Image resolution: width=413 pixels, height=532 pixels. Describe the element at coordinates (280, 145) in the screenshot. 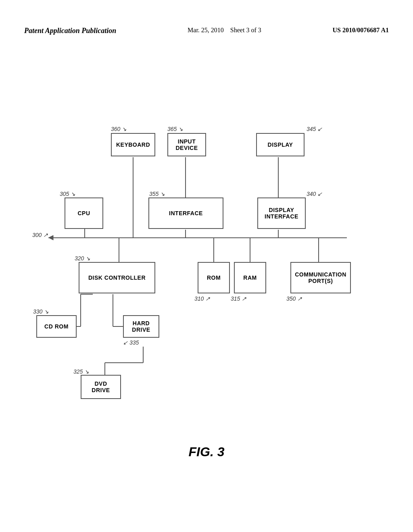

I see `display-box: DISPLAY` at that location.